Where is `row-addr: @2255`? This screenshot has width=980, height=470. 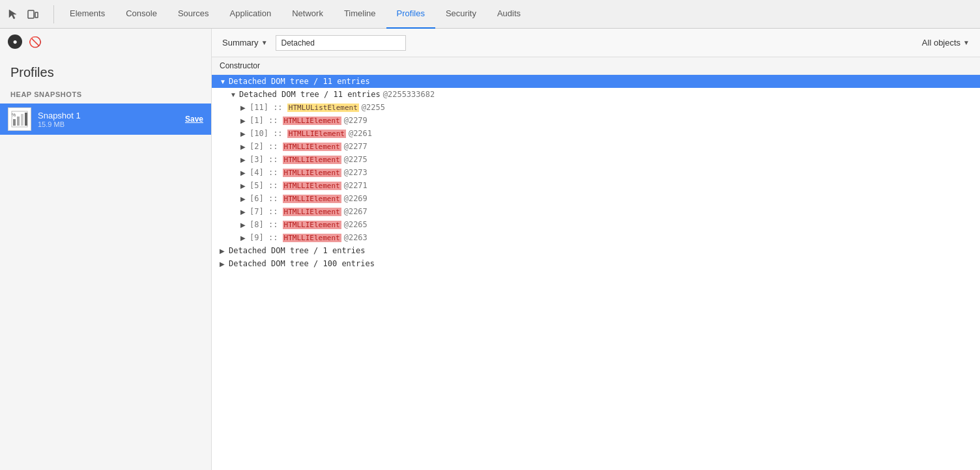
row-addr: @2255 is located at coordinates (373, 107).